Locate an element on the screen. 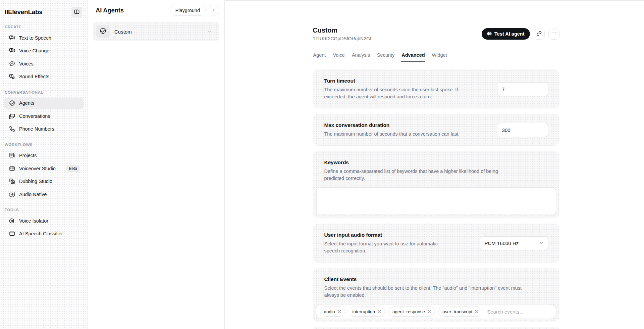 Image resolution: width=644 pixels, height=329 pixels. tab-widget: Widget is located at coordinates (439, 56).